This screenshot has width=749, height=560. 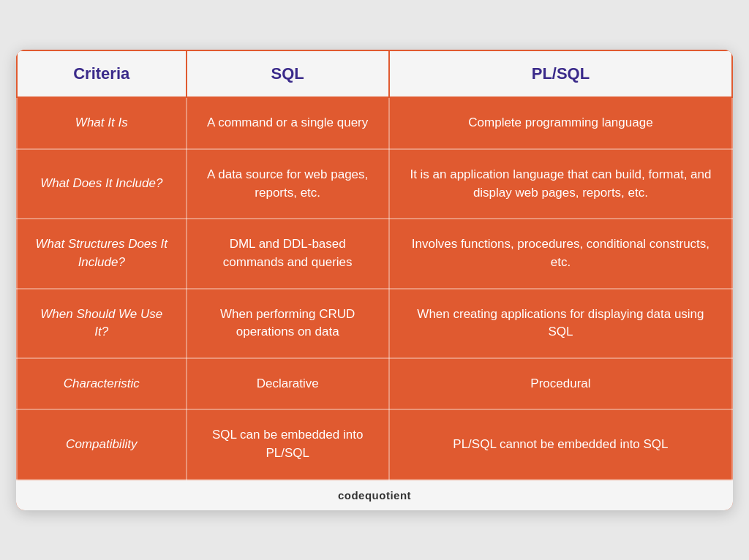 I want to click on col-header-plsql: PL/SQL, so click(x=560, y=74).